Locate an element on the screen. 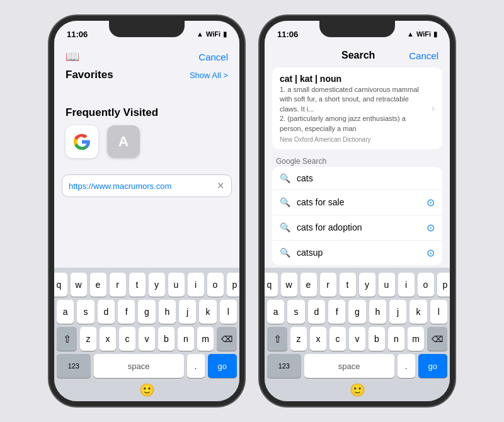 The image size is (504, 422). cancel-button-1: Cancel is located at coordinates (213, 57).